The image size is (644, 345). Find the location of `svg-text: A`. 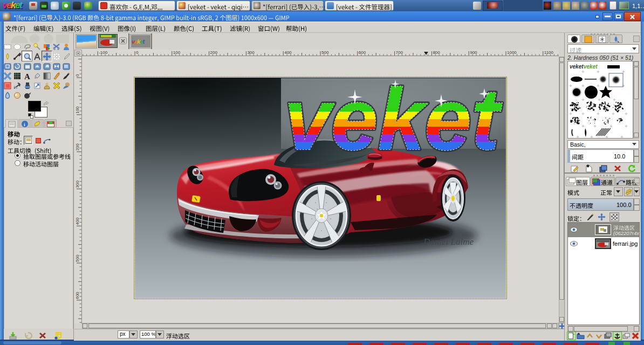

svg-text: A is located at coordinates (27, 77).